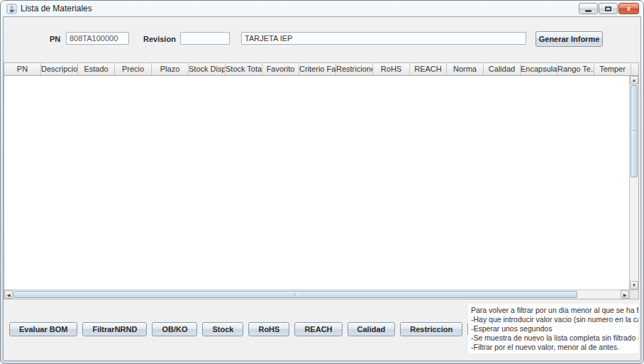  Describe the element at coordinates (626, 295) in the screenshot. I see `right-arrow-icon: ▶` at that location.